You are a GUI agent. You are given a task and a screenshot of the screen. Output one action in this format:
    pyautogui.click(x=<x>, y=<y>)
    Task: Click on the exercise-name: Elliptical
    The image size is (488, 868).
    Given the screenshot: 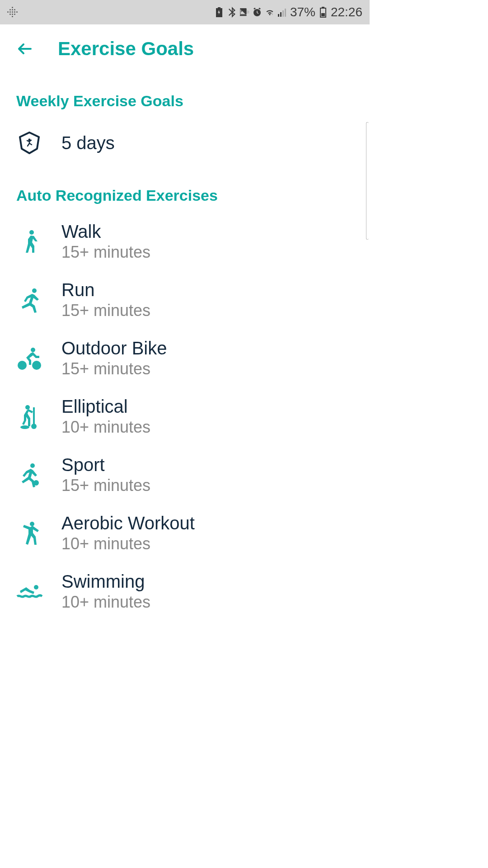 What is the action you would take?
    pyautogui.click(x=106, y=407)
    